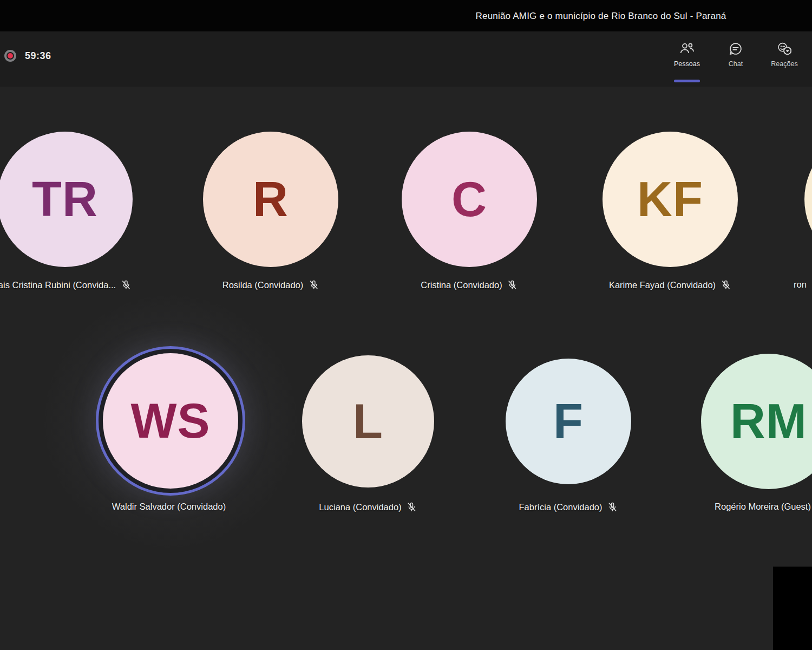 This screenshot has height=650, width=812. What do you see at coordinates (736, 64) in the screenshot?
I see `chat-button-label: Chat` at bounding box center [736, 64].